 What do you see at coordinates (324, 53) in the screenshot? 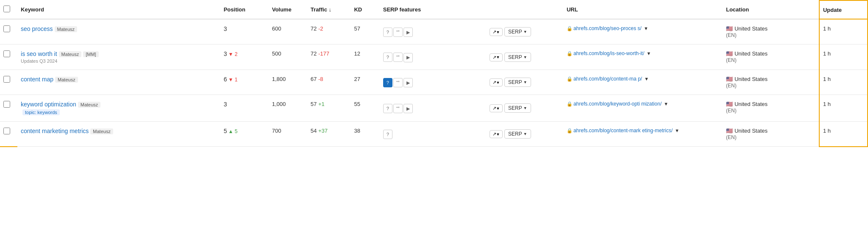
I see `traffic-change: -177` at bounding box center [324, 53].